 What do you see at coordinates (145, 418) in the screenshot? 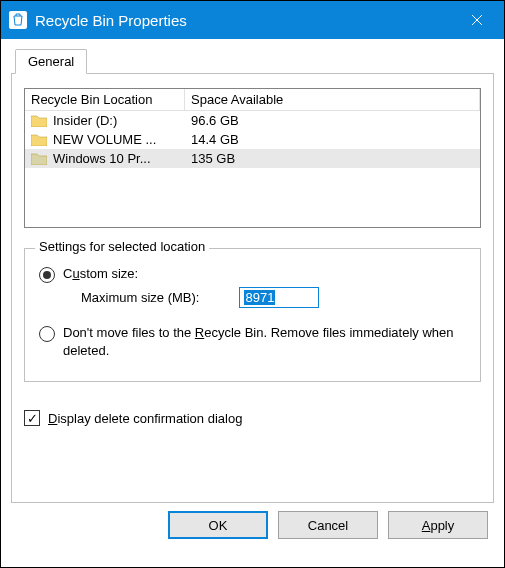
I see `check-confirm-delete-label: Display delete confirmation dialog` at bounding box center [145, 418].